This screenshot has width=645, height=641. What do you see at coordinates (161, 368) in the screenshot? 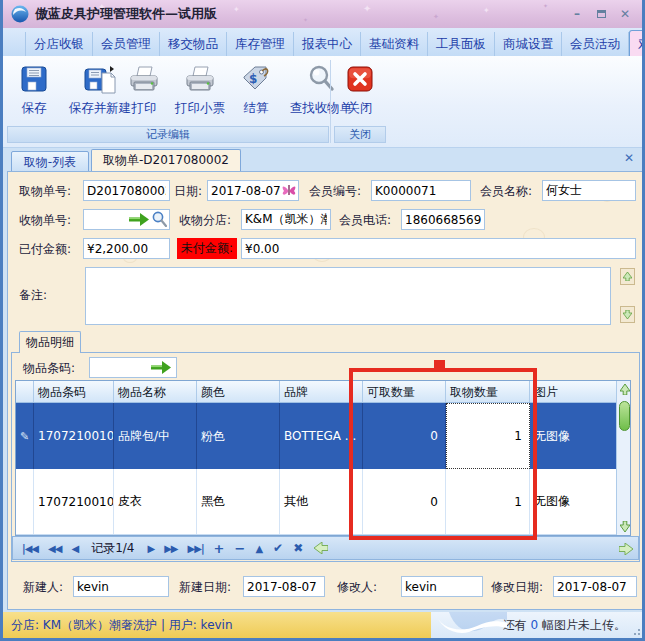
I see `barcode-go-arrow-icon` at bounding box center [161, 368].